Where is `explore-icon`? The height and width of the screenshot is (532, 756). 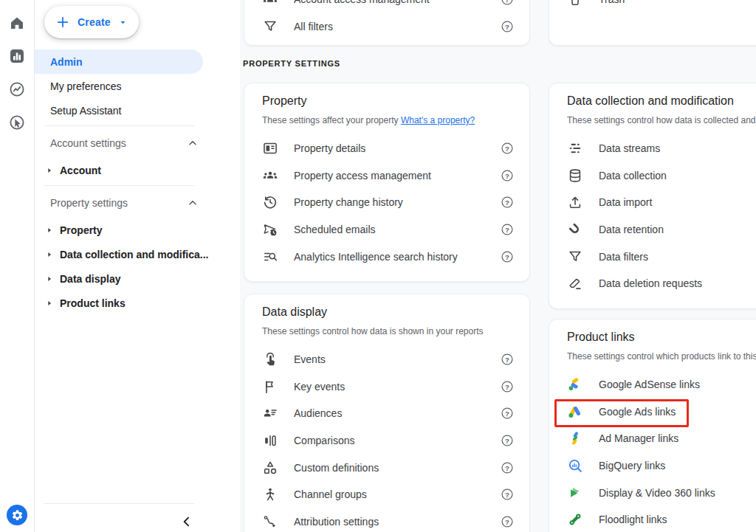
explore-icon is located at coordinates (17, 89).